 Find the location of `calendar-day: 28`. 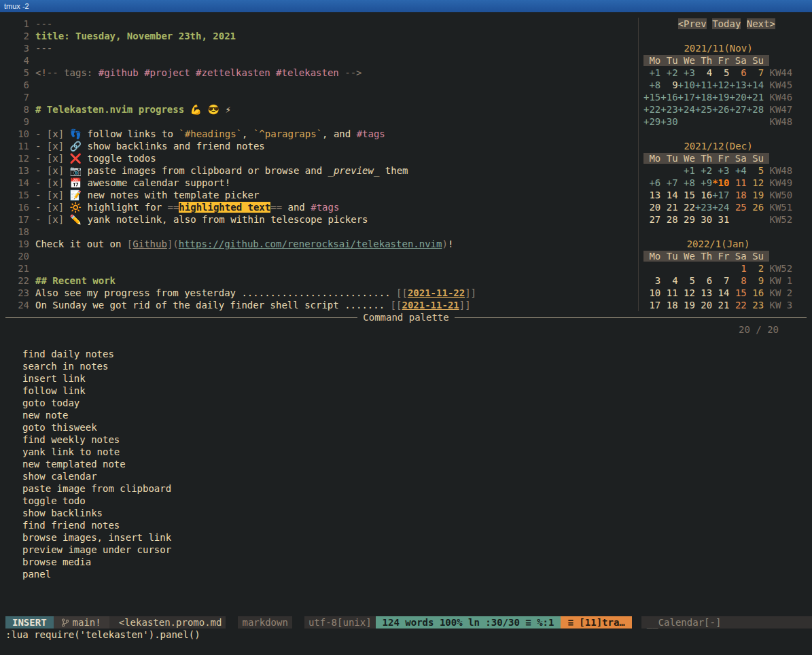

calendar-day: 28 is located at coordinates (669, 219).